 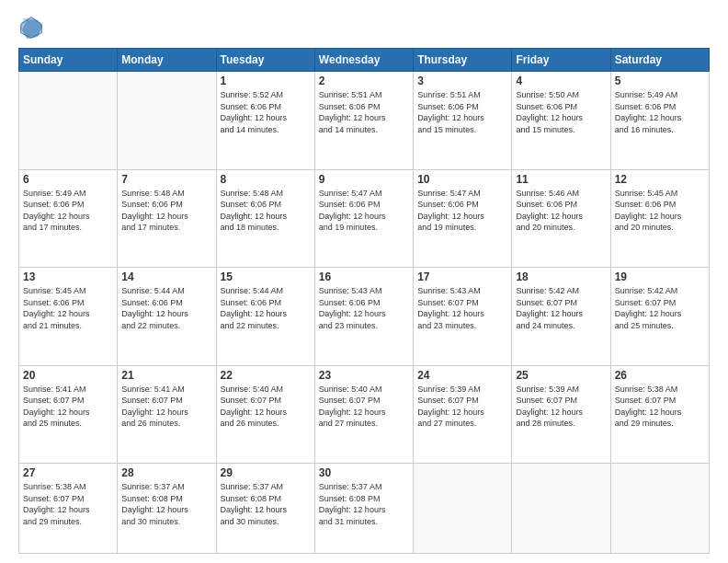 I want to click on calendar-cell: 19Sunrise: 5:42 AM Sunset: 6:07 PM Dayli…, so click(x=660, y=316).